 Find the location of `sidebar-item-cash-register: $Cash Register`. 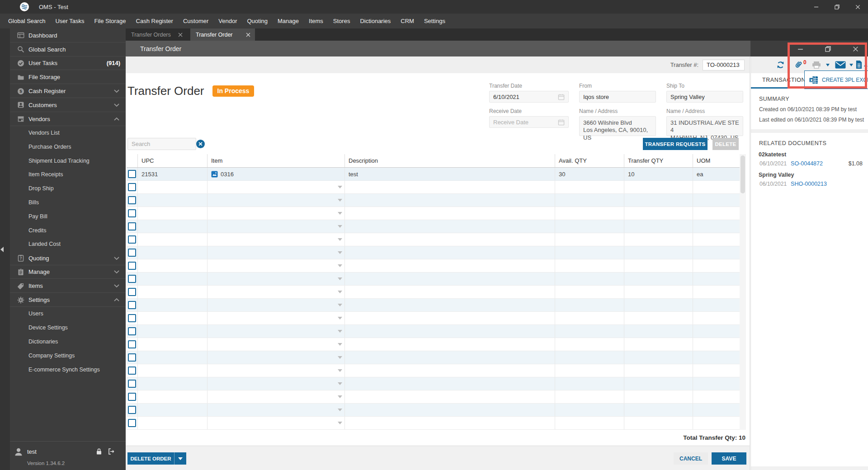

sidebar-item-cash-register: $Cash Register is located at coordinates (68, 91).